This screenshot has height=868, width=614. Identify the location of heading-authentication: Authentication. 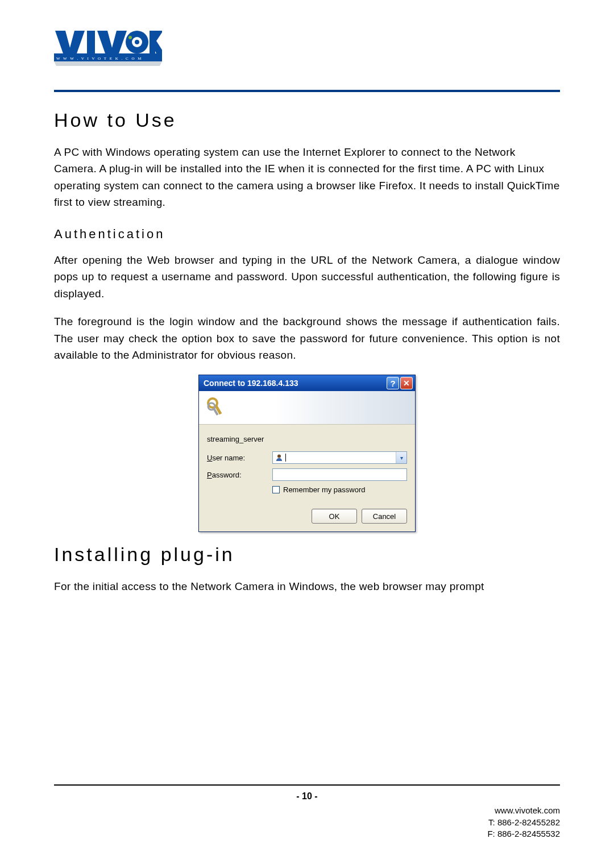
(307, 234).